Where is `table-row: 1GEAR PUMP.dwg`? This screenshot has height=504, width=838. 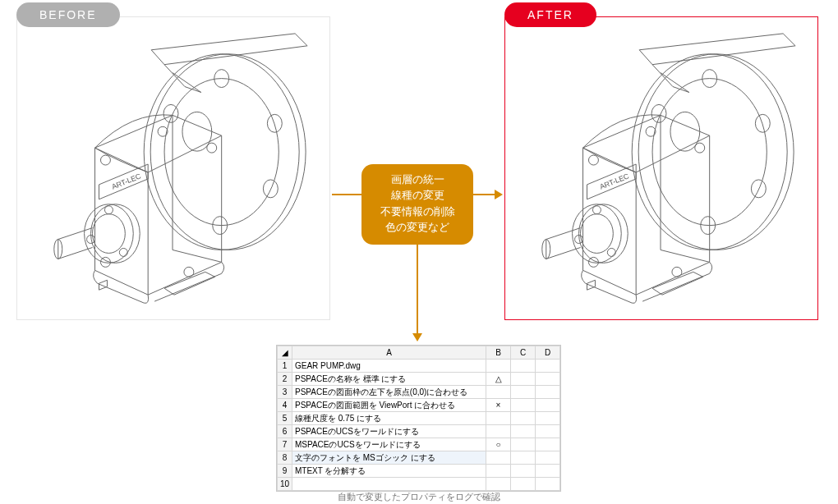 table-row: 1GEAR PUMP.dwg is located at coordinates (419, 366).